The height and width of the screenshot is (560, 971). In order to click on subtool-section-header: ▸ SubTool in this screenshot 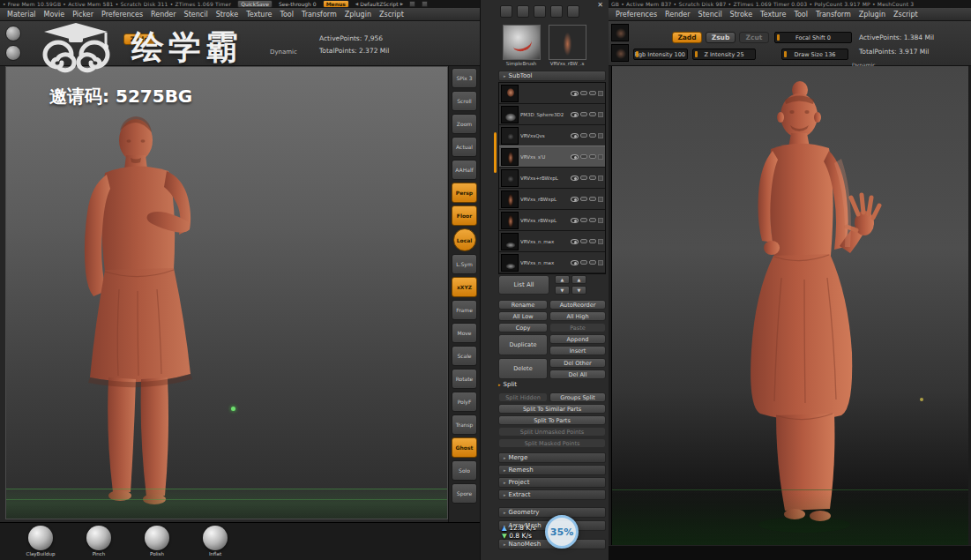, I will do `click(552, 76)`.